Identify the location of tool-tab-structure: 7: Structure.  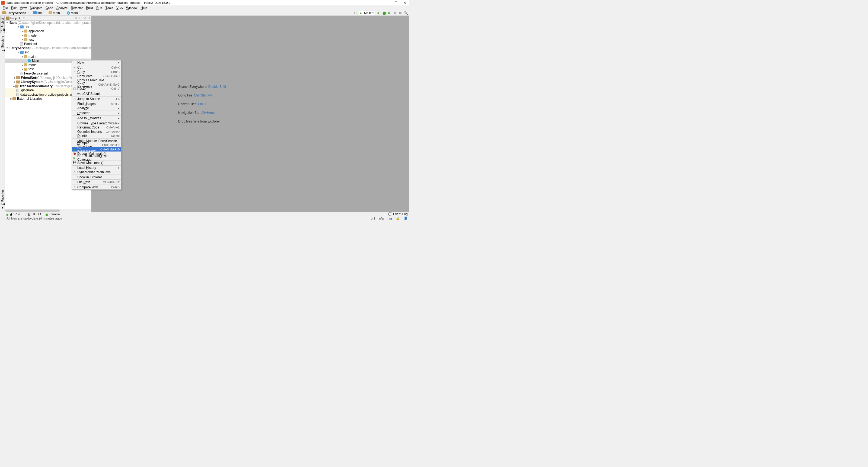
(3, 43).